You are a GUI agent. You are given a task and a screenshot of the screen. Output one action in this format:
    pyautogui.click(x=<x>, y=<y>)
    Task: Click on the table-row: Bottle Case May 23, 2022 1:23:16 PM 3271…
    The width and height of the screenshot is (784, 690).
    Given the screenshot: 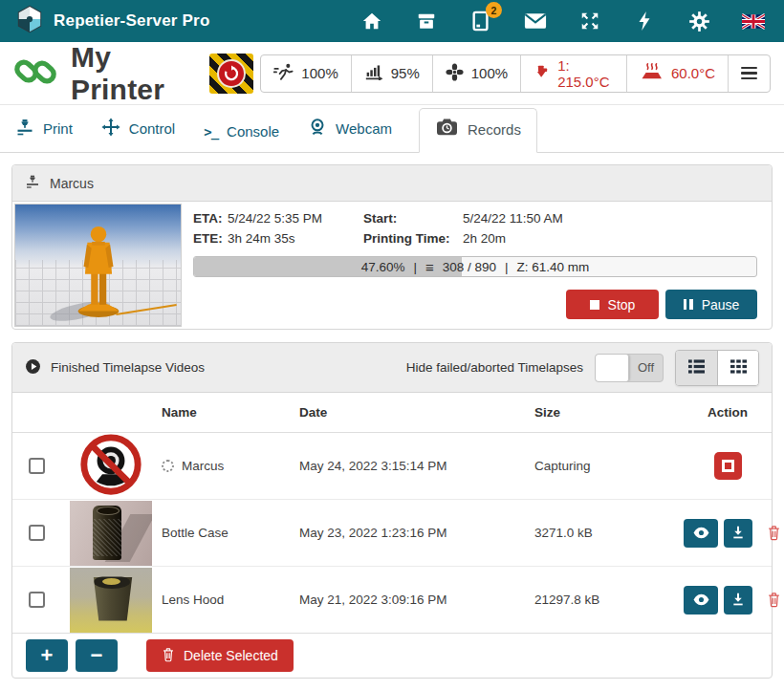 What is the action you would take?
    pyautogui.click(x=392, y=533)
    